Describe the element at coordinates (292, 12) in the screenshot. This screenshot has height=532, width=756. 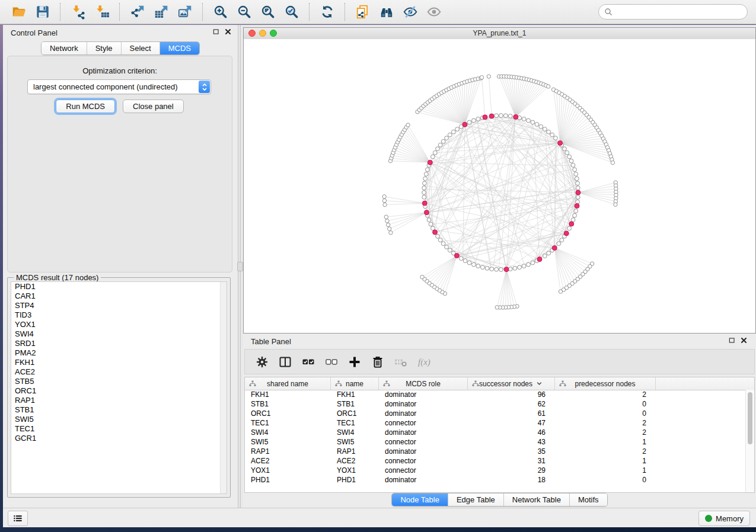
I see `zoom-selected-button` at that location.